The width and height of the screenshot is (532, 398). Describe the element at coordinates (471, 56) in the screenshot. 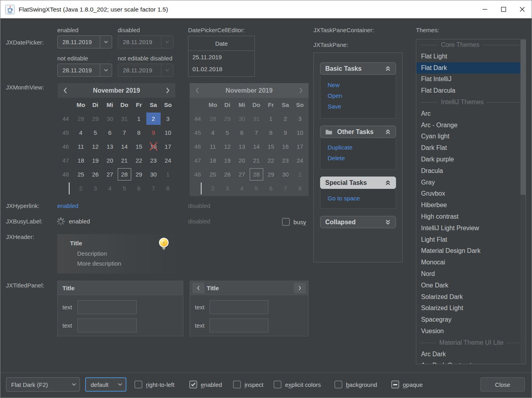

I see `theme-item: Flat Light` at that location.